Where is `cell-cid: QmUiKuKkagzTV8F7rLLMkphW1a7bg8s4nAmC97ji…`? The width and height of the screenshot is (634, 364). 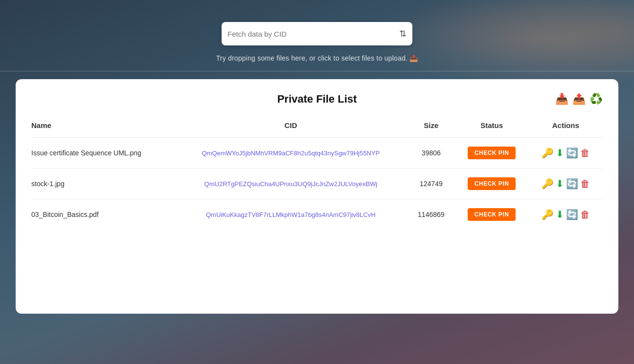
cell-cid: QmUiKuKkagzTV8F7rLLMkphW1a7bg8s4nAmC97ji… is located at coordinates (291, 215).